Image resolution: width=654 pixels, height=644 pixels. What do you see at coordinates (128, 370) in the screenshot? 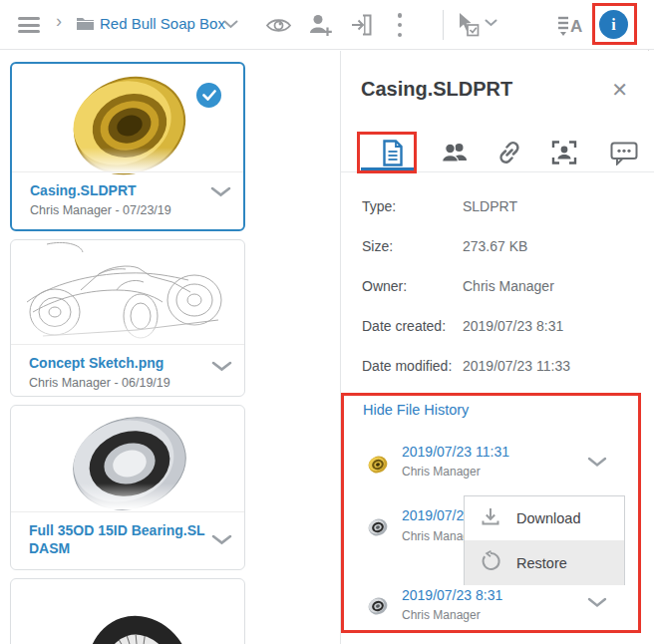
I see `card-footer: Concept Sketch.png Chris Manager - 06/19…` at bounding box center [128, 370].